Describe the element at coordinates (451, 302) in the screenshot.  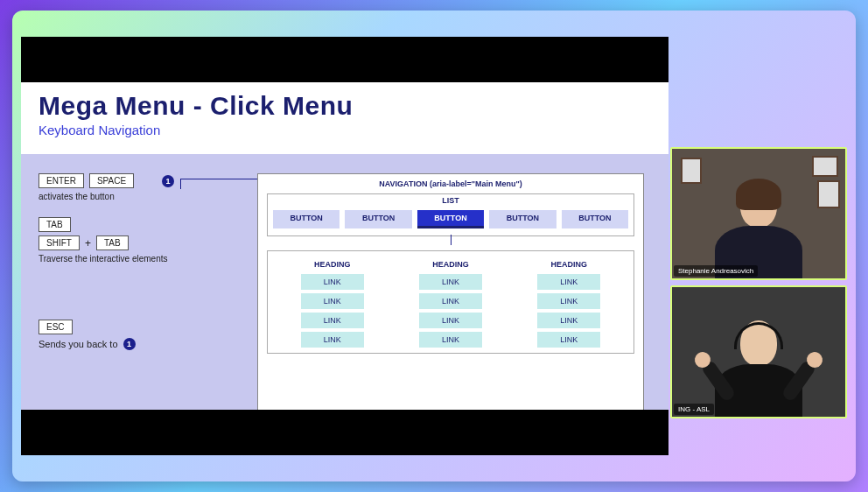
I see `submenu-panel: HEADING LINK LINK LINK LINK HEADING LINK…` at that location.